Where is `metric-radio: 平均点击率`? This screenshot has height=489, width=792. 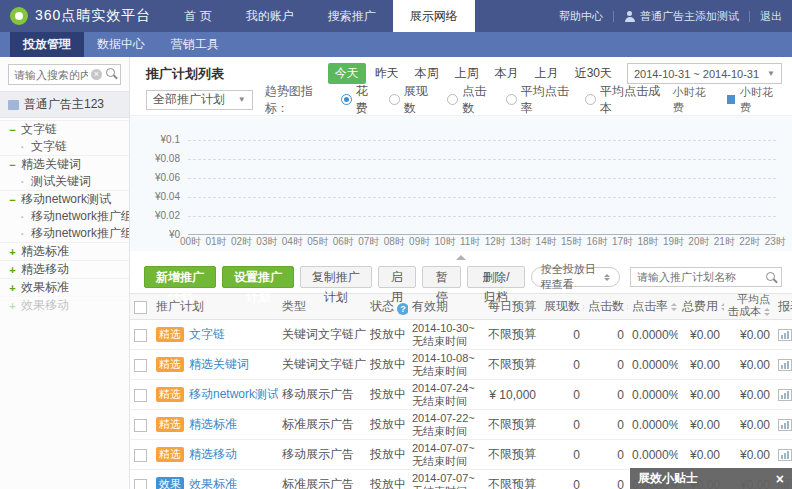
metric-radio: 平均点击率 is located at coordinates (538, 100).